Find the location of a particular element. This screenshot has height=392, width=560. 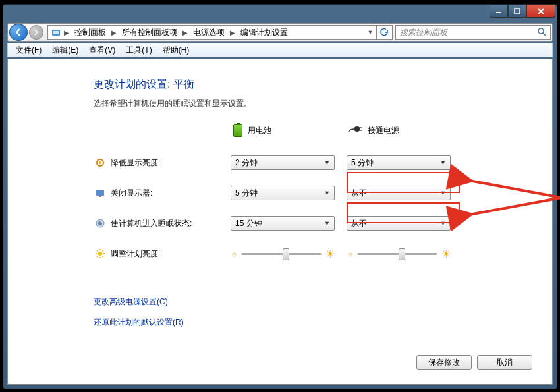

row-sleep-label: 使计算机进入睡眠状态: is located at coordinates (169, 224).